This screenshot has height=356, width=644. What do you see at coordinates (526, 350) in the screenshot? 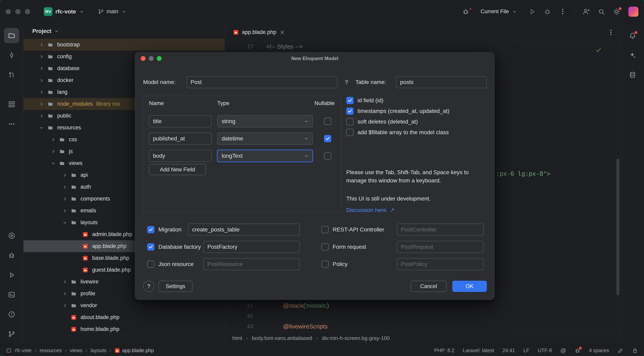
I see `statusbar-line-ending: LF` at bounding box center [526, 350].